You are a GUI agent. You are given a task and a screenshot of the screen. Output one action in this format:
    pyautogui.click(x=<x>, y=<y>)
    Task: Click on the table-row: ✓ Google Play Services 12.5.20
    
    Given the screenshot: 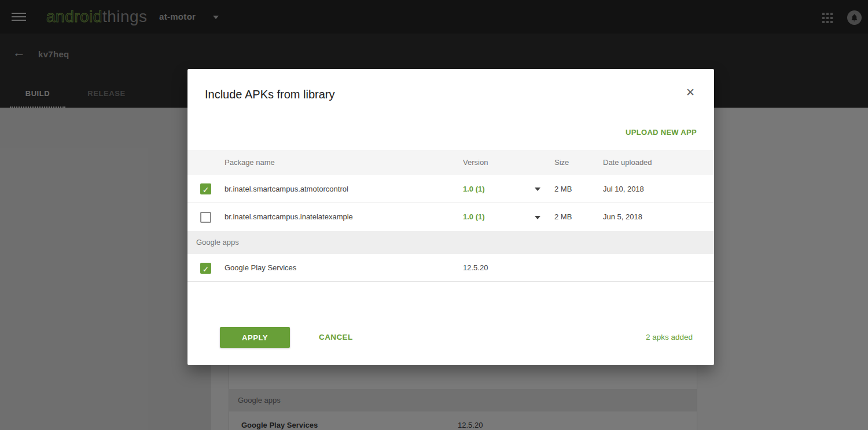 What is the action you would take?
    pyautogui.click(x=451, y=268)
    